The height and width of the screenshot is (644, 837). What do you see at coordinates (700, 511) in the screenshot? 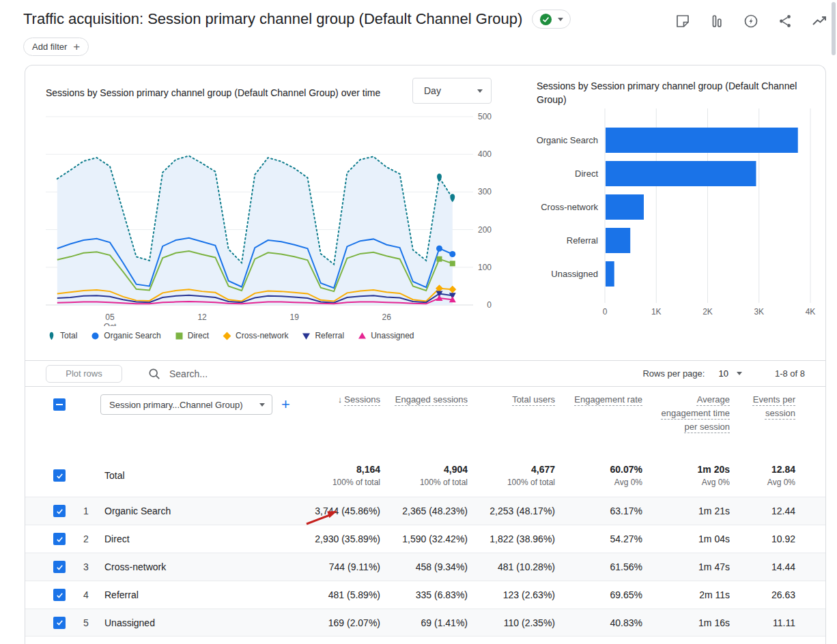
I see `cell-average-engagement-time-per-session: 1m 21s` at bounding box center [700, 511].